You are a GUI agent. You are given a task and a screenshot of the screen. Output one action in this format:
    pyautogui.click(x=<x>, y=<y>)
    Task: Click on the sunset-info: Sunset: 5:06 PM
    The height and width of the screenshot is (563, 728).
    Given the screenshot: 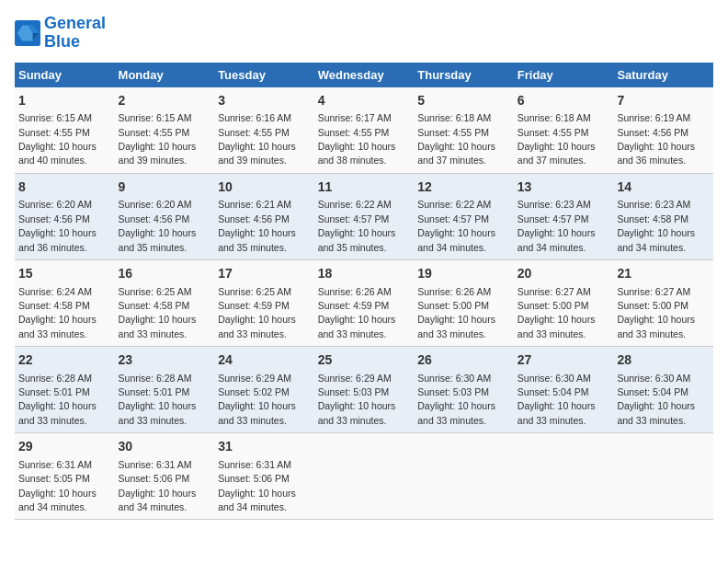 What is the action you would take?
    pyautogui.click(x=154, y=478)
    